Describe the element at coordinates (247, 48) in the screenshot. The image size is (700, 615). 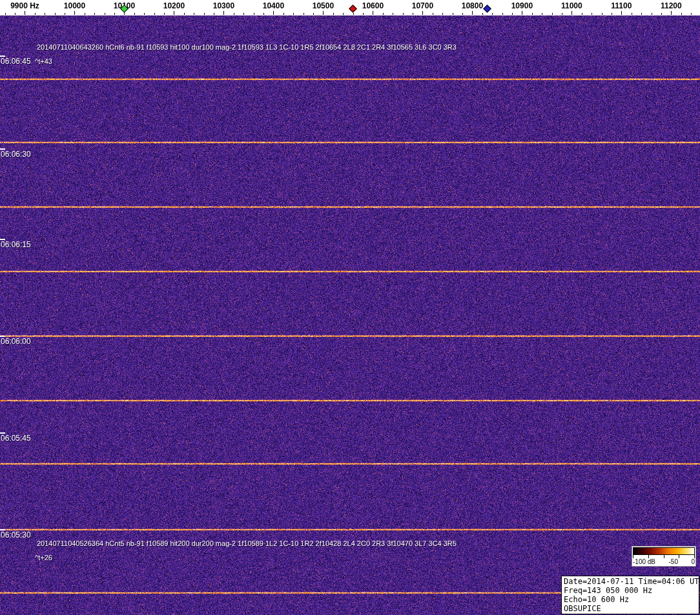
I see `event-annotation: 20140711040643260 hCnt6 nb-91 f10593 hit…` at that location.